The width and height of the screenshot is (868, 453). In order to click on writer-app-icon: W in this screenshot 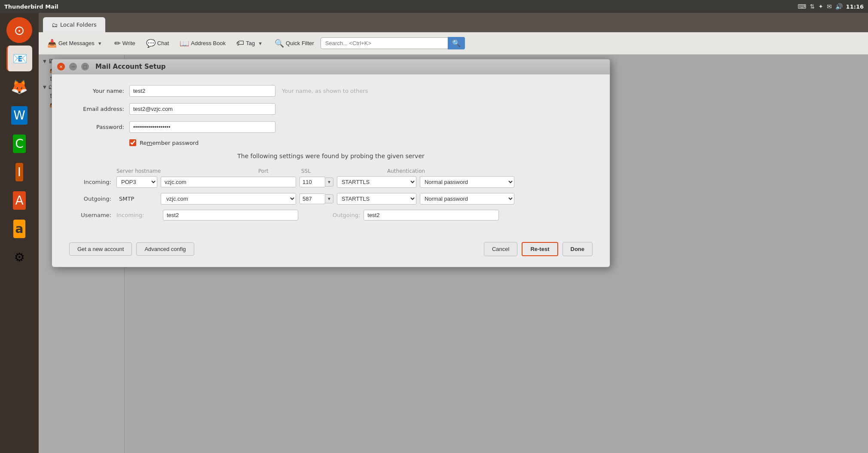, I will do `click(19, 115)`.